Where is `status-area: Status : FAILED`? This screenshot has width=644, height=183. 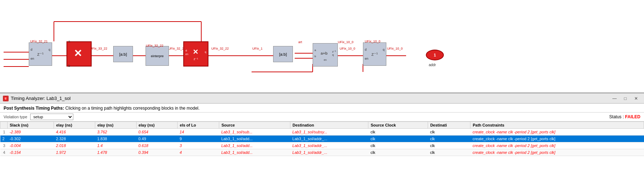 status-area: Status : FAILED is located at coordinates (625, 117).